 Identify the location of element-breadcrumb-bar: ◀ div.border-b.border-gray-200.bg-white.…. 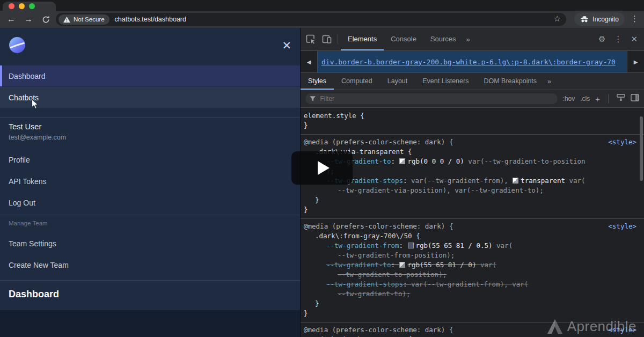
(472, 62).